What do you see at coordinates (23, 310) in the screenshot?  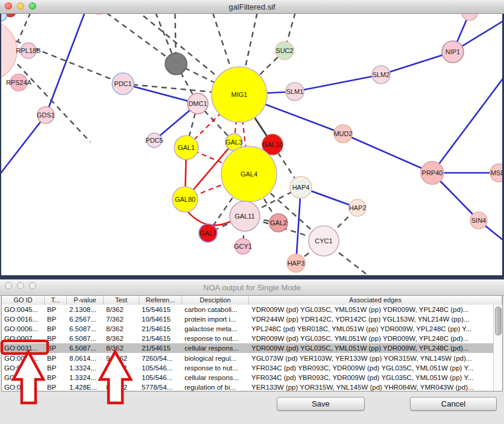 I see `cell-go_id: GO:0045...` at bounding box center [23, 310].